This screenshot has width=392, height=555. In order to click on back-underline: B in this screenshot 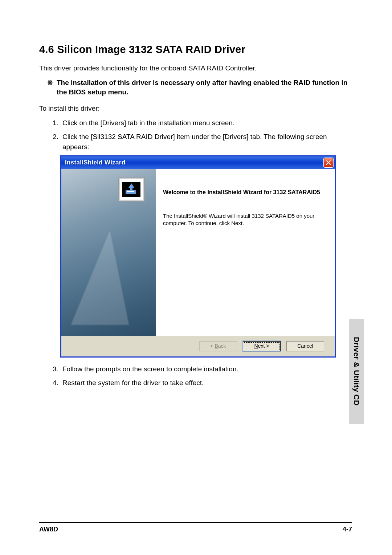, I will do `click(216, 346)`.